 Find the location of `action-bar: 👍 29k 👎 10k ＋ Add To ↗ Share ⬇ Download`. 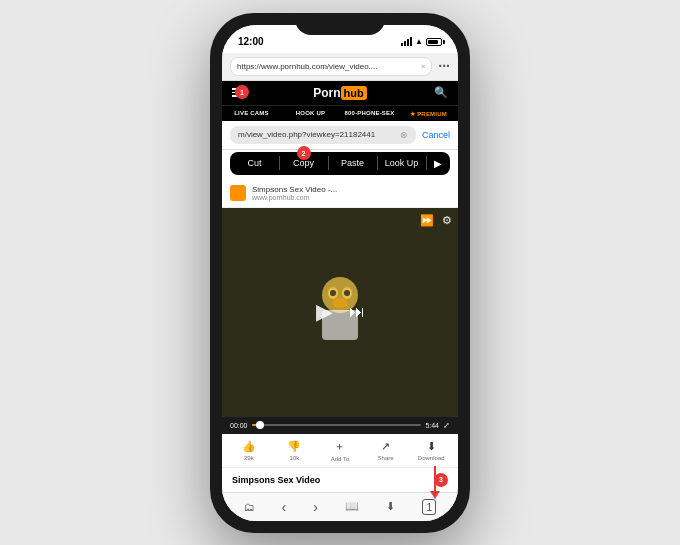

action-bar: 👍 29k 👎 10k ＋ Add To ↗ Share ⬇ Download is located at coordinates (340, 451).